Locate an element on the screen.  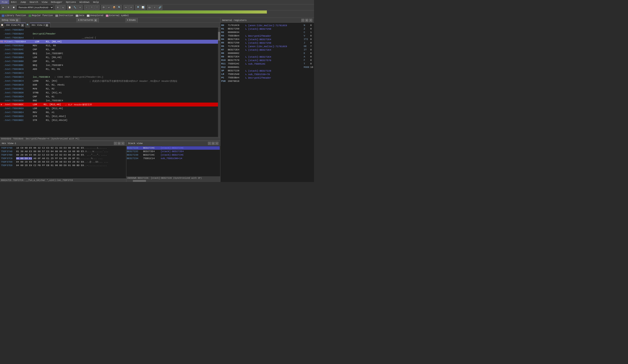
menu-windows: Windows is located at coordinates (84, 2).